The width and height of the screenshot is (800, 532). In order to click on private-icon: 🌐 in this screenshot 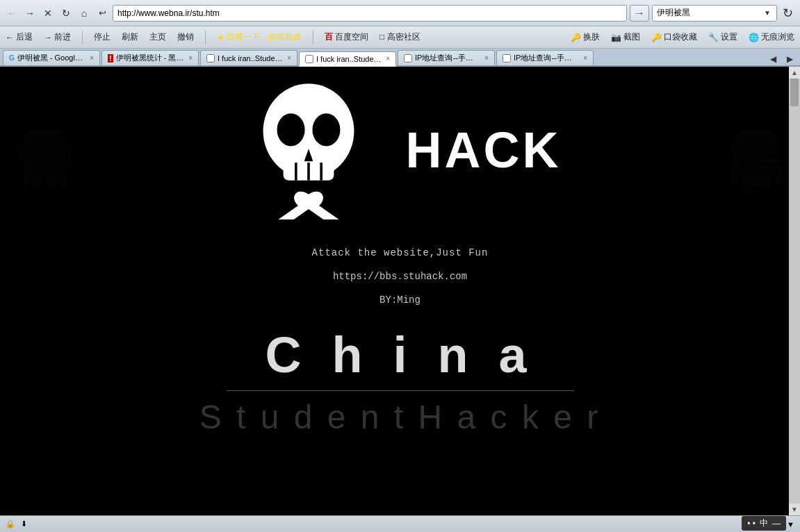, I will do `click(753, 38)`.